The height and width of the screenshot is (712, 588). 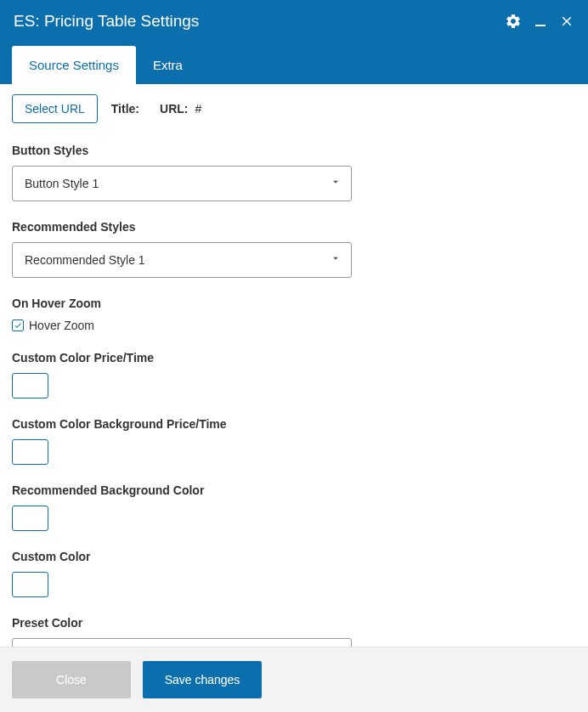 What do you see at coordinates (513, 21) in the screenshot?
I see `gear-icon` at bounding box center [513, 21].